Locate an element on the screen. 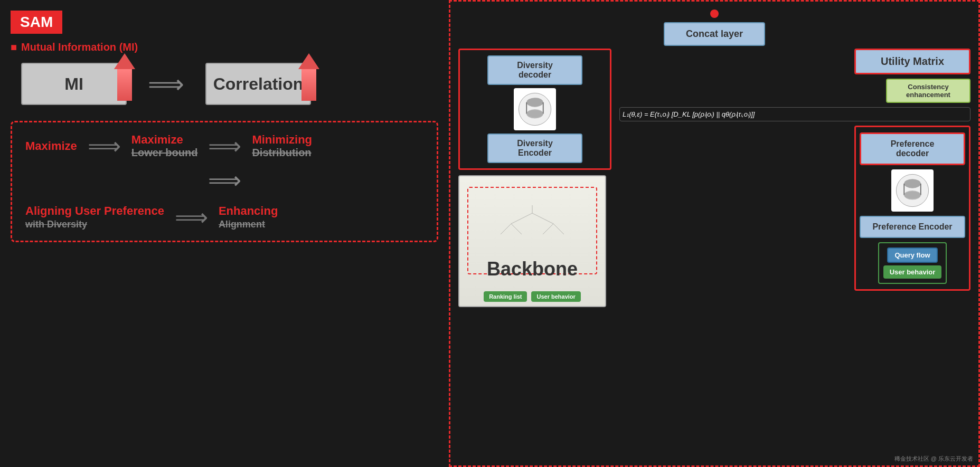  with-diversity-label: with Diversity is located at coordinates (95, 225).